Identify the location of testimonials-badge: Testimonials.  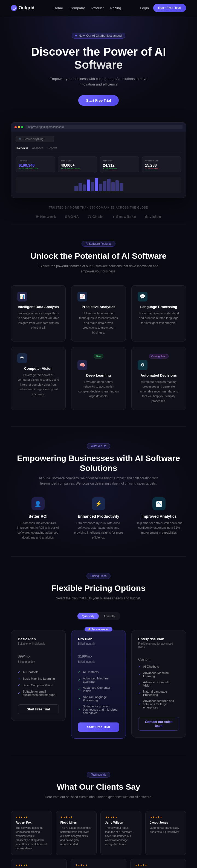
(98, 775).